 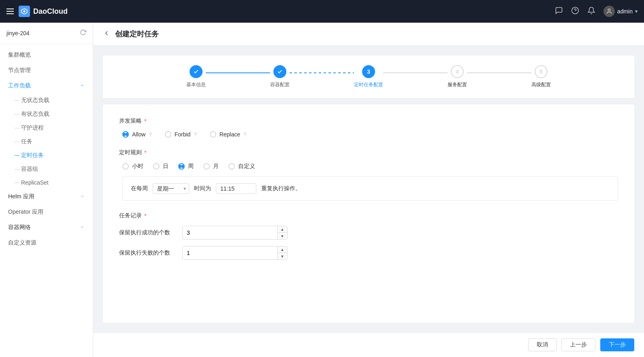 What do you see at coordinates (230, 233) in the screenshot?
I see `success-keep-input` at bounding box center [230, 233].